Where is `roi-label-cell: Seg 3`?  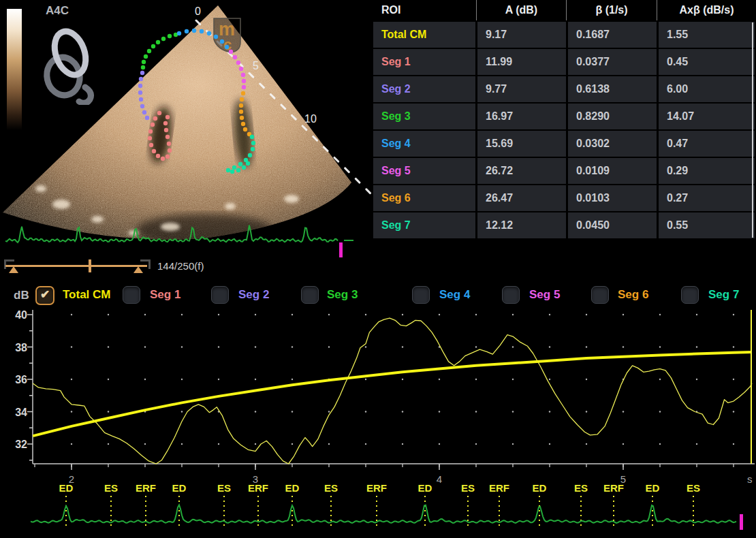
roi-label-cell: Seg 3 is located at coordinates (424, 116).